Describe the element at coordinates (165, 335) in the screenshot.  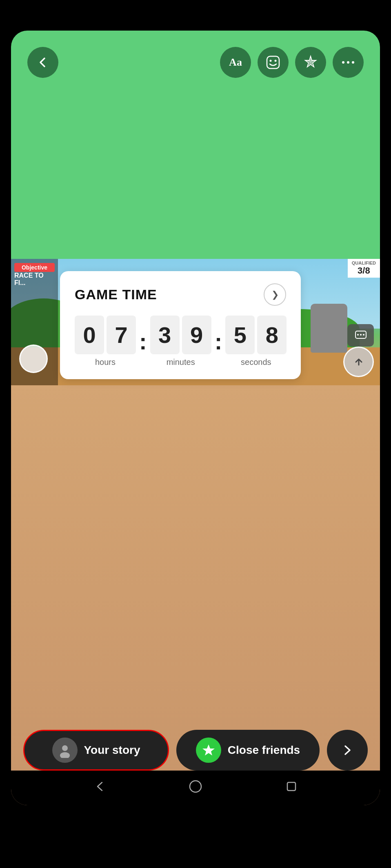
I see `minutes-digit-1: 3` at that location.